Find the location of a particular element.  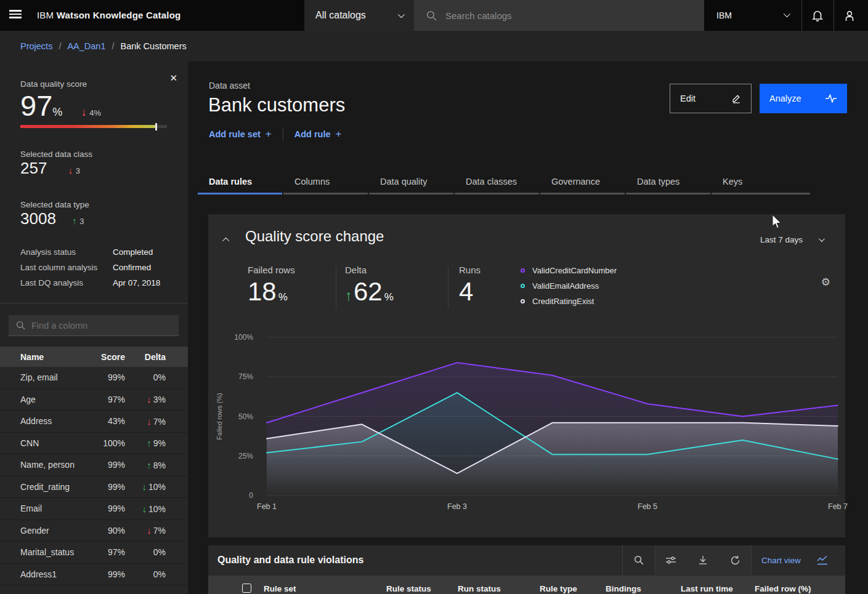

chart-view-label: Chart view is located at coordinates (781, 560).